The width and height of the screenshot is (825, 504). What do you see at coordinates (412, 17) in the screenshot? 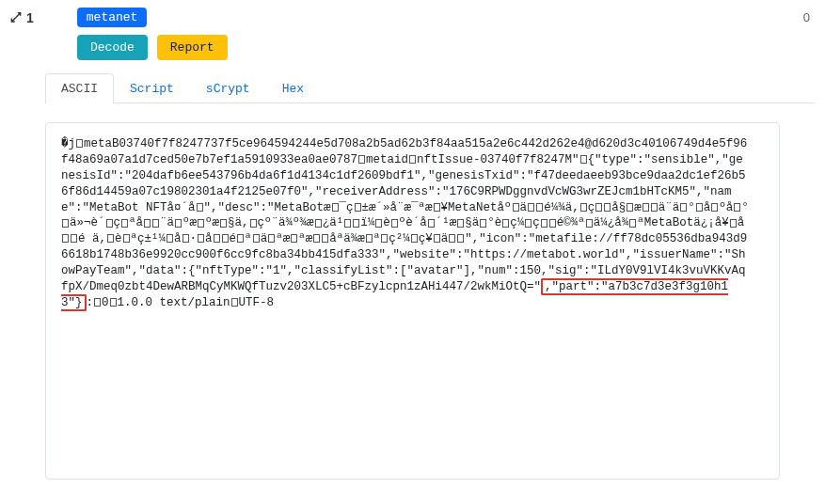
I see `header-row: 1 metanet 0` at bounding box center [412, 17].